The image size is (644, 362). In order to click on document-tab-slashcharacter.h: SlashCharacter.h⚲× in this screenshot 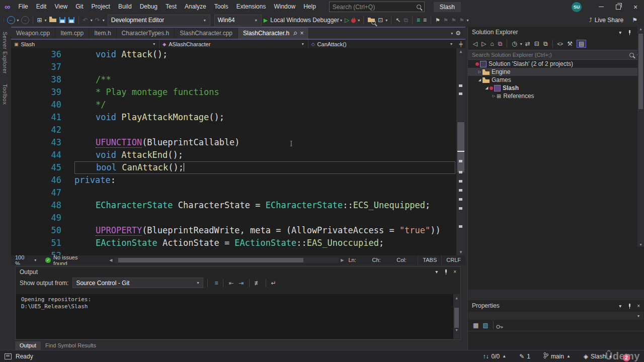, I will do `click(274, 33)`.